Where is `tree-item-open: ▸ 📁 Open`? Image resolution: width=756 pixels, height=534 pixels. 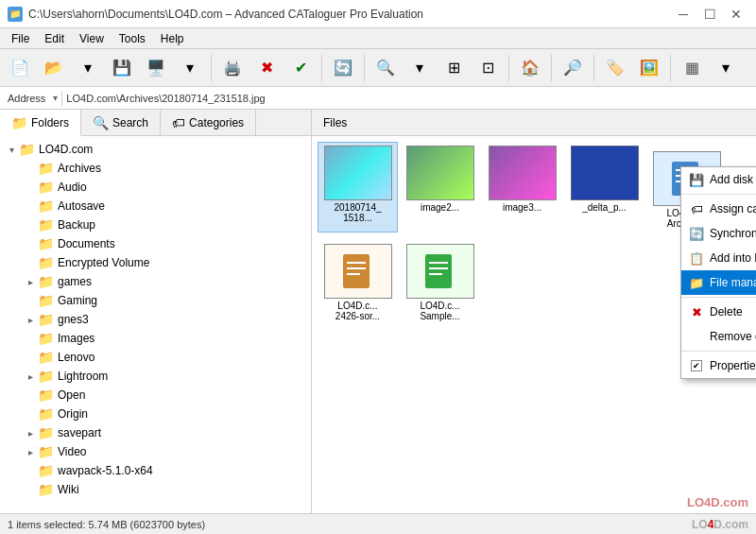
tree-item-open: ▸ 📁 Open is located at coordinates (155, 395).